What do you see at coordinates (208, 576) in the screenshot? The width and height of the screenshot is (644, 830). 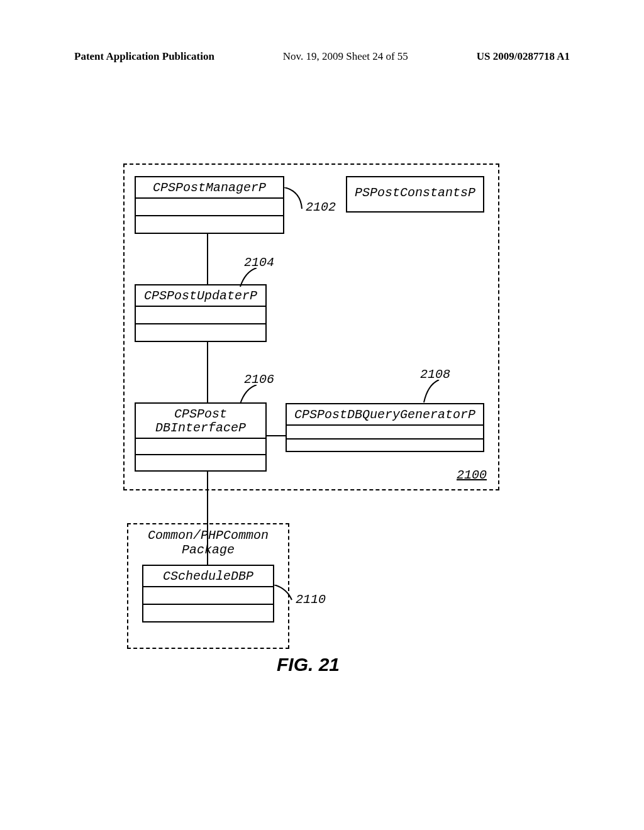 I see `class-title: CScheduleDBP` at bounding box center [208, 576].